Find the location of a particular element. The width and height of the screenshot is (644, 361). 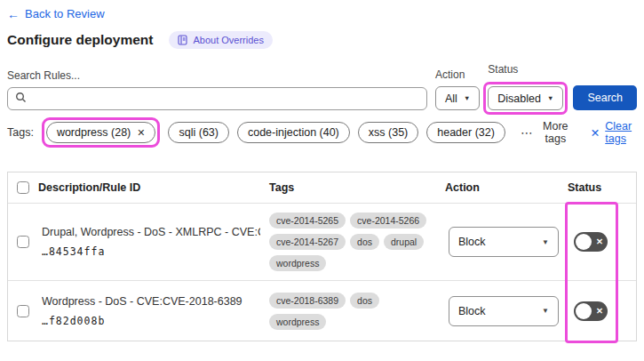

more-tags-label: More tags is located at coordinates (556, 132).